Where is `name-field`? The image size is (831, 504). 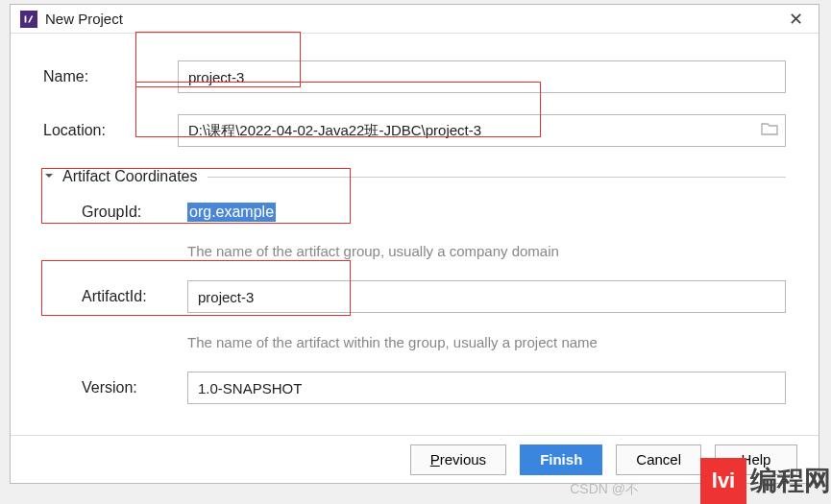
name-field is located at coordinates (482, 77).